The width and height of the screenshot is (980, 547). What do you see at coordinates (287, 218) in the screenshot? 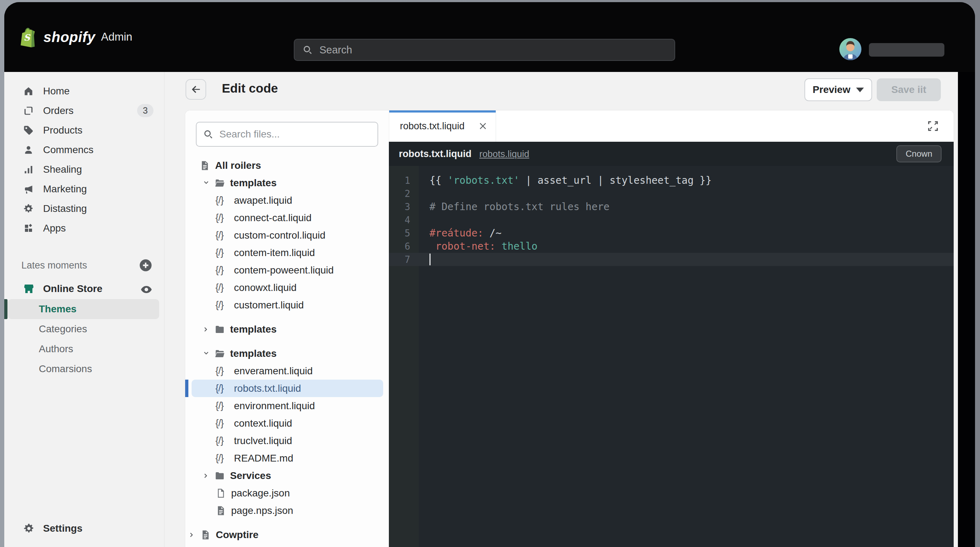
I see `file-tree-item-connect-cat-liquid: {/}connect-cat.liquid` at bounding box center [287, 218].